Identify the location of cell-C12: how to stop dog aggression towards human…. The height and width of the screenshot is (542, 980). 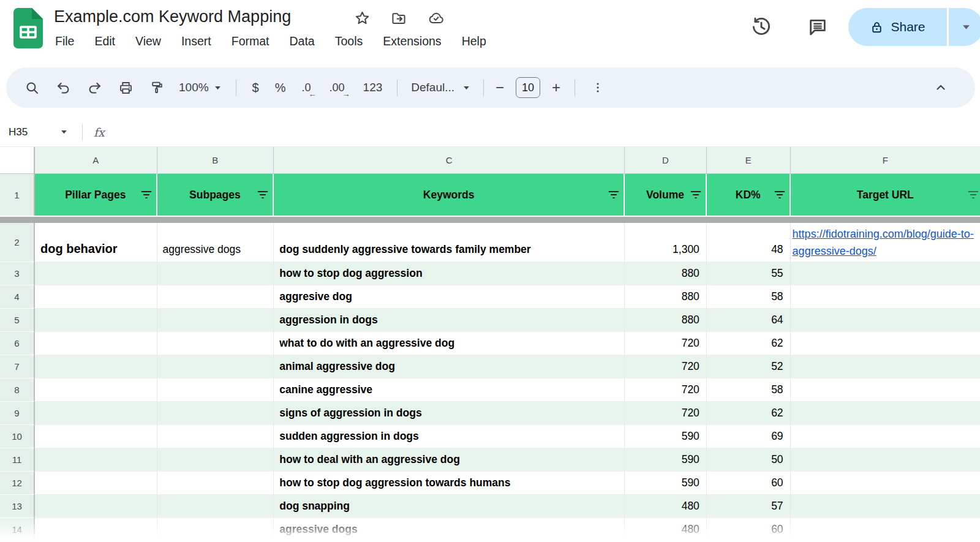
(450, 483).